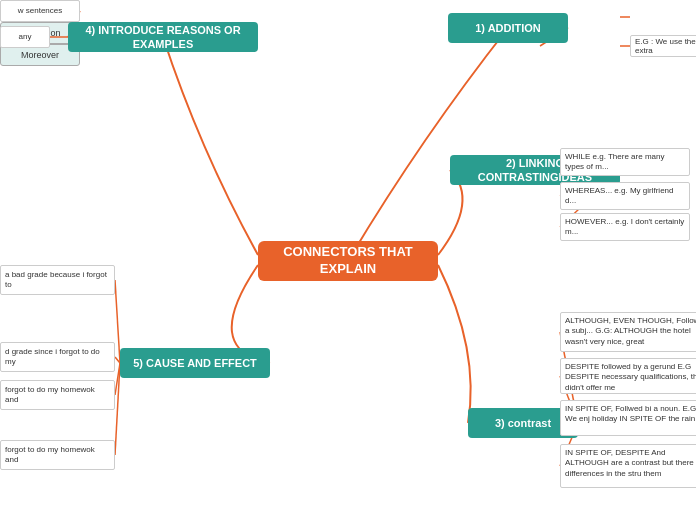  Describe the element at coordinates (508, 28) in the screenshot. I see `addition-label: 1) ADDITION` at that location.